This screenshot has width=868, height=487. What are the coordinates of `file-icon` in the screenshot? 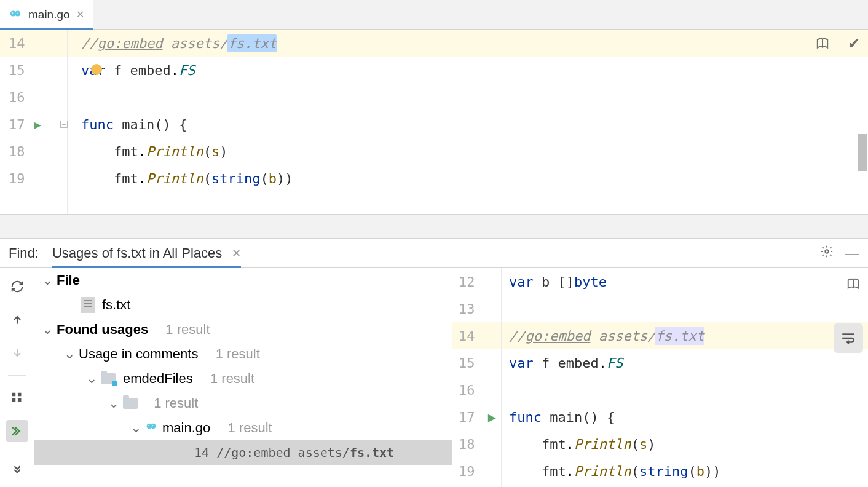 It's located at (88, 305).